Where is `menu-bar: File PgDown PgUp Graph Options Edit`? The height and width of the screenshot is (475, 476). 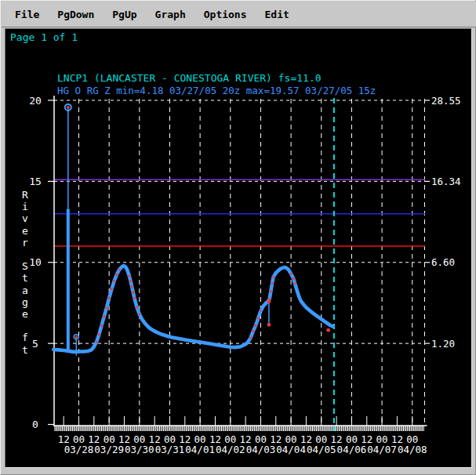 menu-bar: File PgDown PgUp Graph Options Edit is located at coordinates (238, 14).